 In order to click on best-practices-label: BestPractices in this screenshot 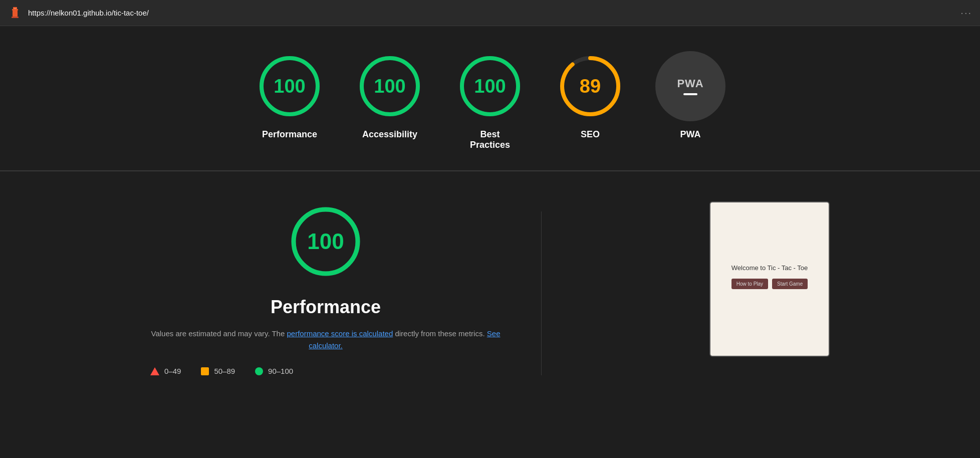, I will do `click(490, 140)`.